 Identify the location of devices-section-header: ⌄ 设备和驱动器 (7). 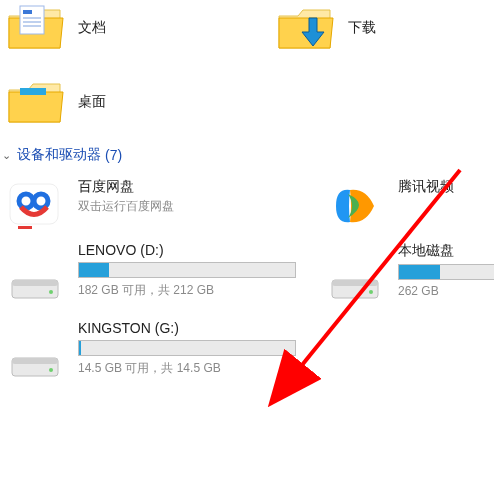
(251, 155).